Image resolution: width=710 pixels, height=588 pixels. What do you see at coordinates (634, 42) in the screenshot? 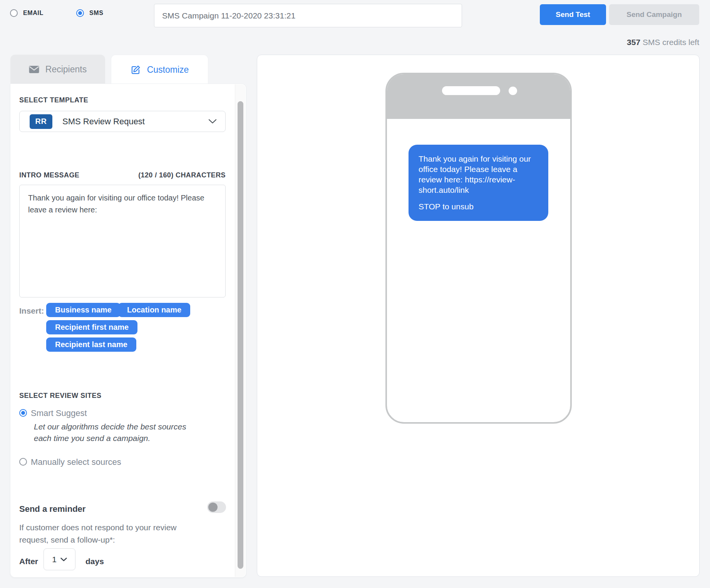
I see `credits-count: 357` at bounding box center [634, 42].